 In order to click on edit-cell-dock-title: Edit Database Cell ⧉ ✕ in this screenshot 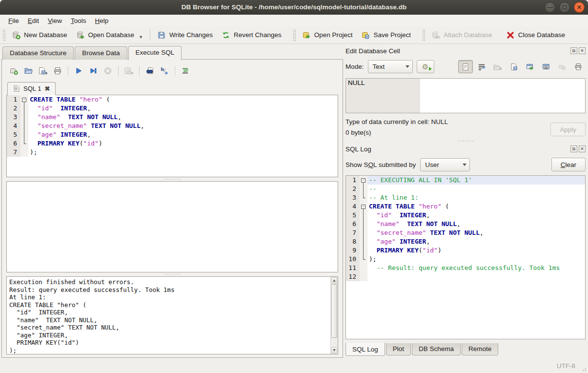, I will do `click(466, 51)`.